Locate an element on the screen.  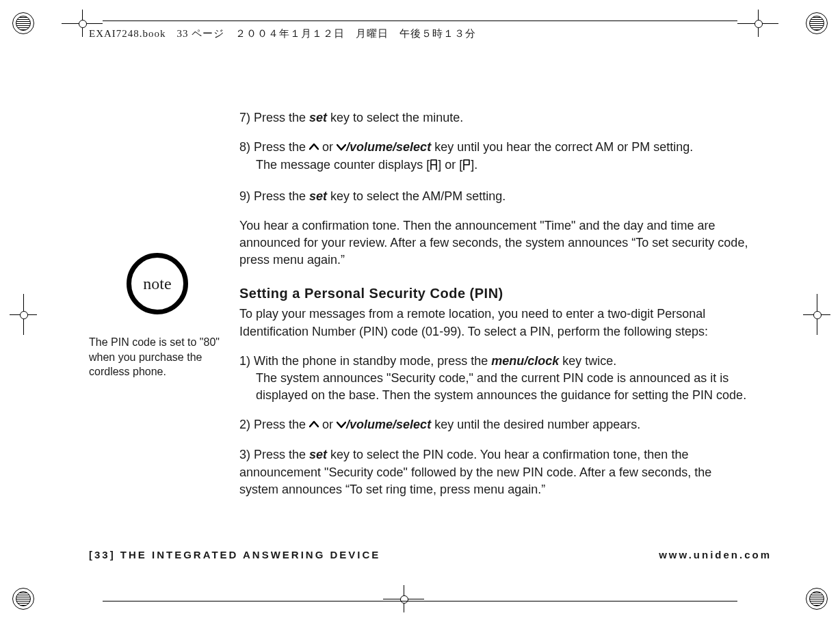
step-8: 8) Press the or /volume/select key until… is located at coordinates (496, 157).